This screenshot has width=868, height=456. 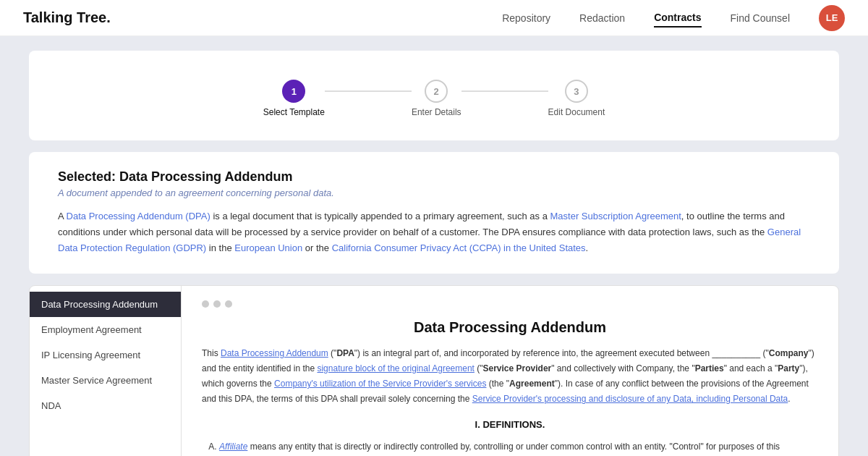 What do you see at coordinates (832, 18) in the screenshot?
I see `avatar: LE` at bounding box center [832, 18].